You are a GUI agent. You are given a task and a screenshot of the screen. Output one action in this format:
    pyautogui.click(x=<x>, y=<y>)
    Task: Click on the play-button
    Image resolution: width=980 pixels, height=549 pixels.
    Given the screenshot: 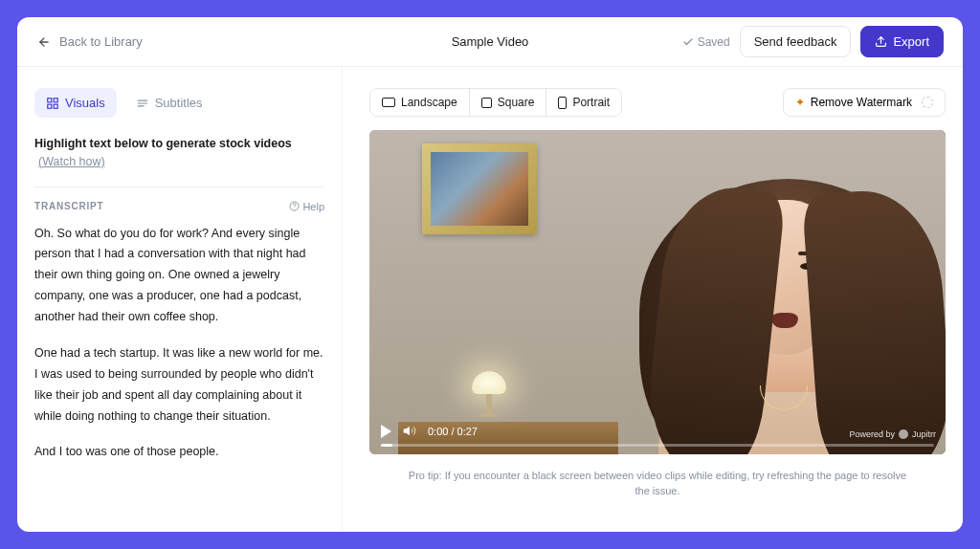 What is the action you would take?
    pyautogui.click(x=387, y=431)
    